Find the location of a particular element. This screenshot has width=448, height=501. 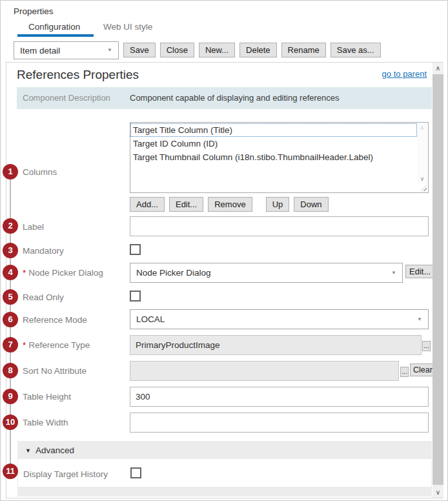

scrollbar-thumb is located at coordinates (438, 280).